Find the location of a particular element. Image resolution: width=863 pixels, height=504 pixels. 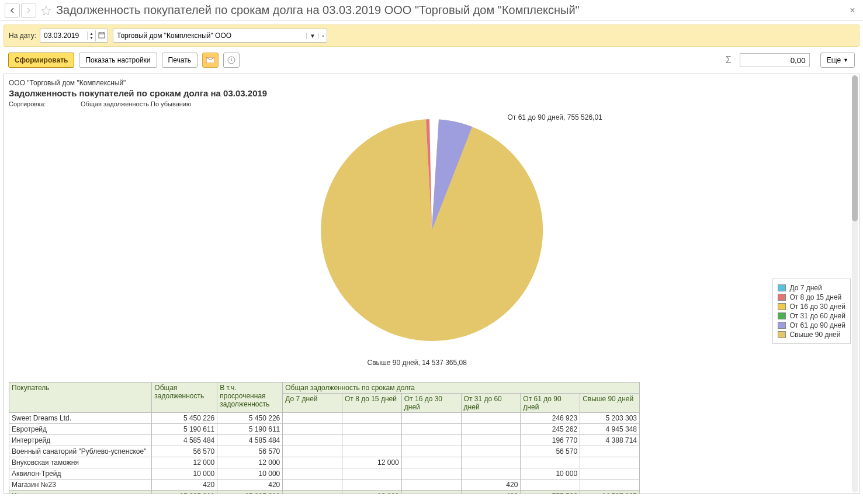

table-row: Евротрейд5 190 6115 190 611245 2624 945 … is located at coordinates (325, 430).